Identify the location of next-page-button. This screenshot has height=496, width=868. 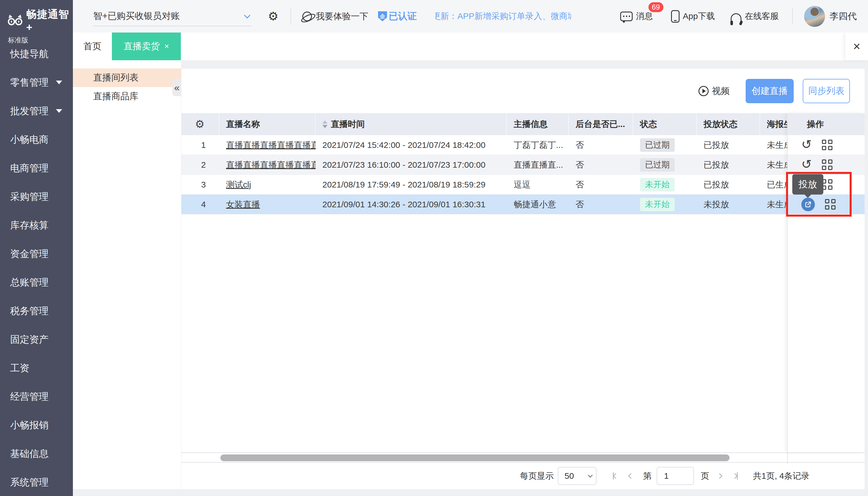
(720, 476).